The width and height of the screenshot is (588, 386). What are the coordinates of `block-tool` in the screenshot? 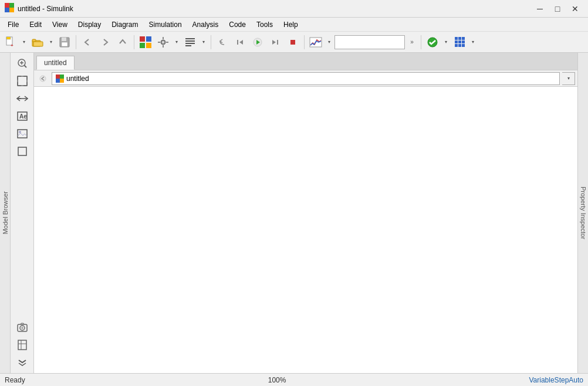 It's located at (22, 151).